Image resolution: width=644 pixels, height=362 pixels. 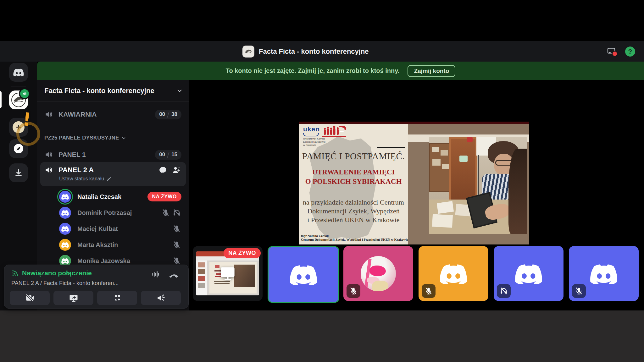 I want to click on voice-quality-icon, so click(x=156, y=274).